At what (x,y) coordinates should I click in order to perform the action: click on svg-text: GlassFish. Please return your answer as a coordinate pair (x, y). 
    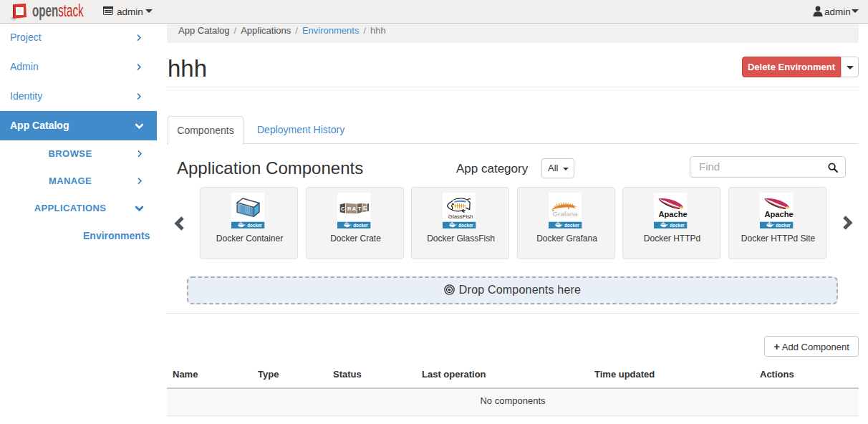
    Looking at the image, I should click on (461, 216).